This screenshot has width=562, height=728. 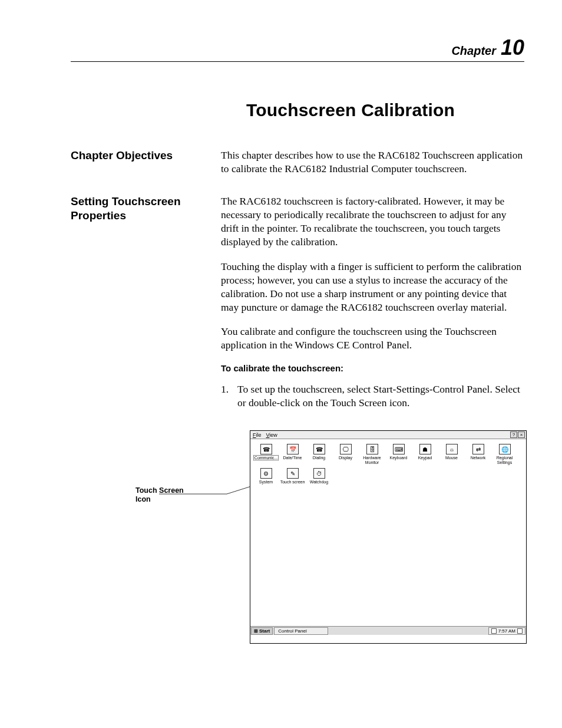 I want to click on chapter-heading: Chapter 10, so click(x=297, y=48).